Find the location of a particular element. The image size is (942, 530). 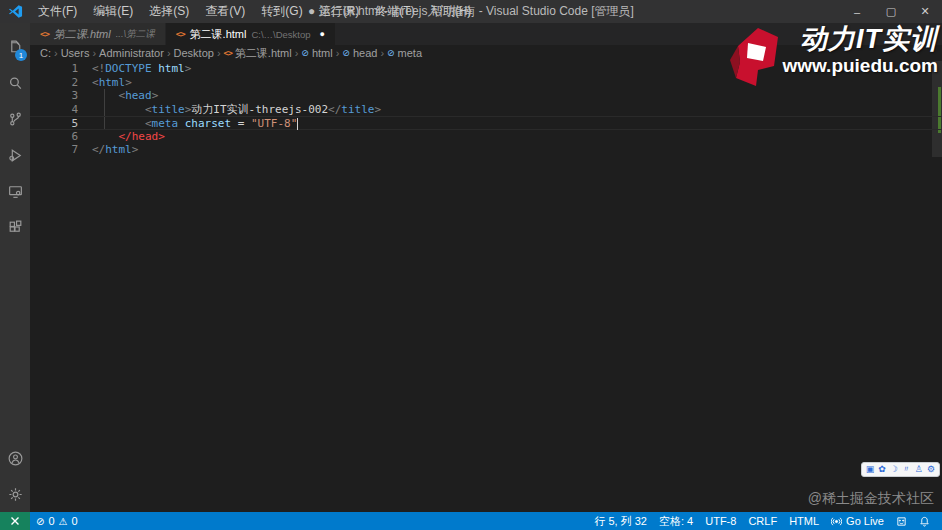

breadcrumb-item-2: Administrator is located at coordinates (132, 53).